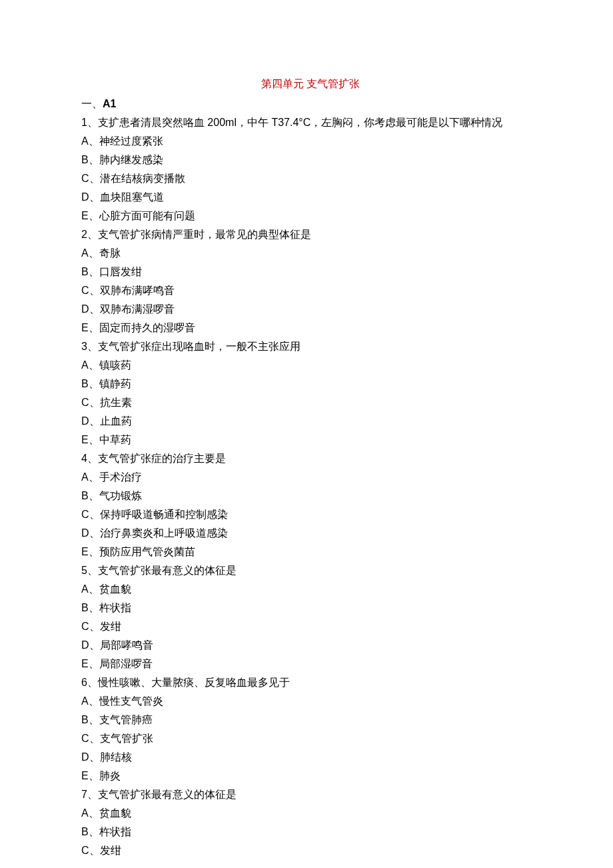  What do you see at coordinates (92, 104) in the screenshot?
I see `section-prefix: 一、` at bounding box center [92, 104].